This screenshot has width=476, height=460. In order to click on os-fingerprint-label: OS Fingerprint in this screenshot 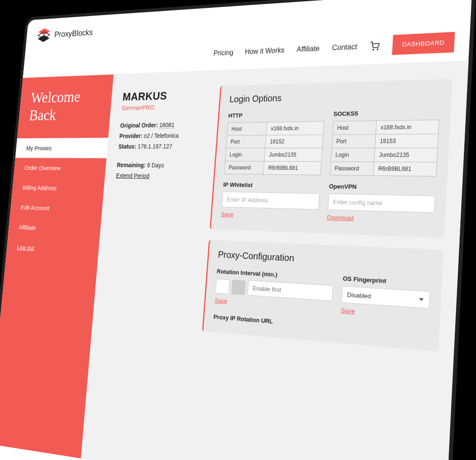, I will do `click(387, 281)`.